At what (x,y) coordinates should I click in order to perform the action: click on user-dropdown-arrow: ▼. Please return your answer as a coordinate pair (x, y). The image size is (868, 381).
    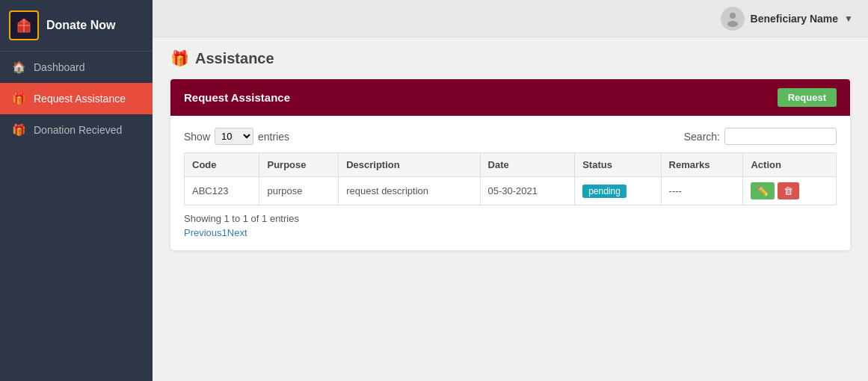
    Looking at the image, I should click on (849, 19).